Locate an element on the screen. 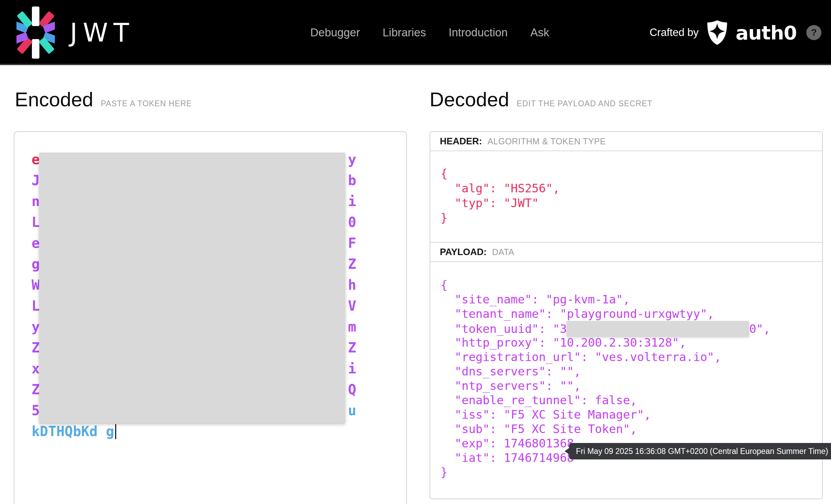 The width and height of the screenshot is (831, 504). nav-link-ask: Ask is located at coordinates (540, 33).